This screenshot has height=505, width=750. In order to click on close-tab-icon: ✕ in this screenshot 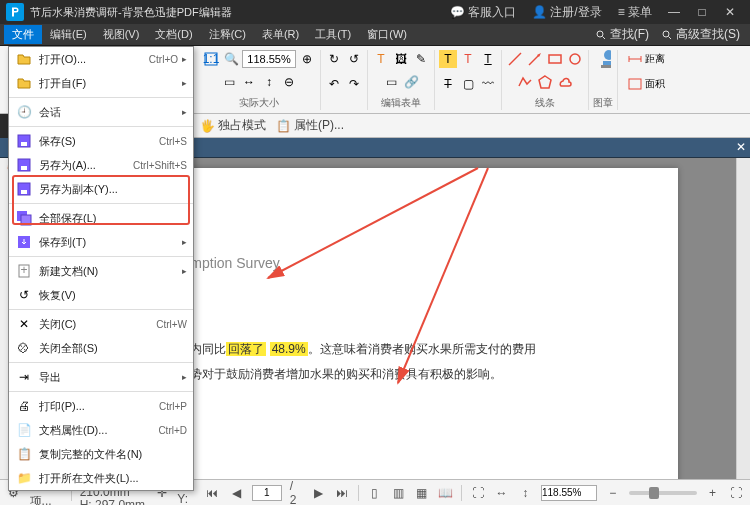, I will do `click(741, 147)`.